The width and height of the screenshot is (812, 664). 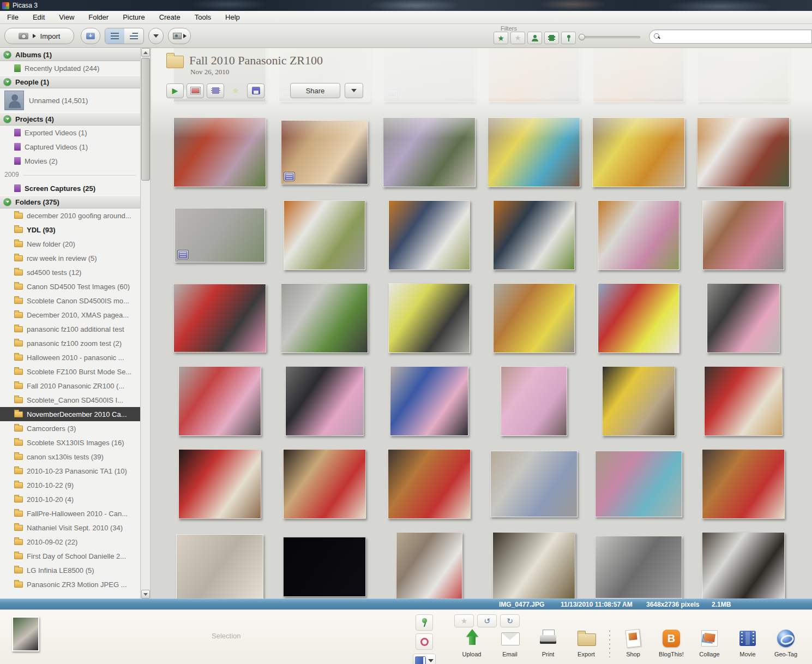 What do you see at coordinates (70, 161) in the screenshot?
I see `sidebar-item: Movies (2)` at bounding box center [70, 161].